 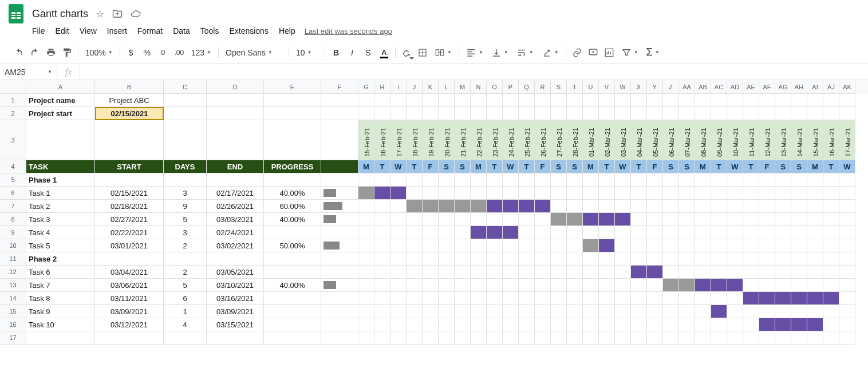 I want to click on date-header: 04-Mar-21, so click(x=639, y=140).